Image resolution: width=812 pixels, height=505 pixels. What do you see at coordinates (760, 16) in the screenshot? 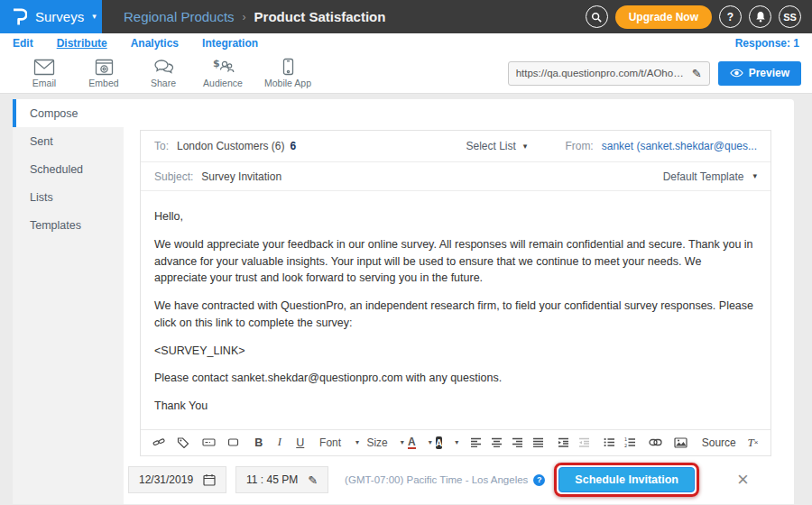
I see `notifications-button` at bounding box center [760, 16].